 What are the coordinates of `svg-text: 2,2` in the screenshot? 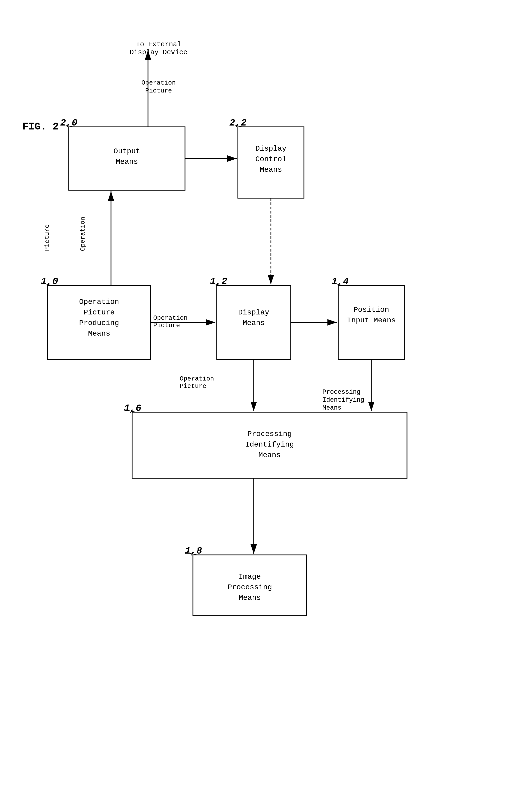 It's located at (238, 123).